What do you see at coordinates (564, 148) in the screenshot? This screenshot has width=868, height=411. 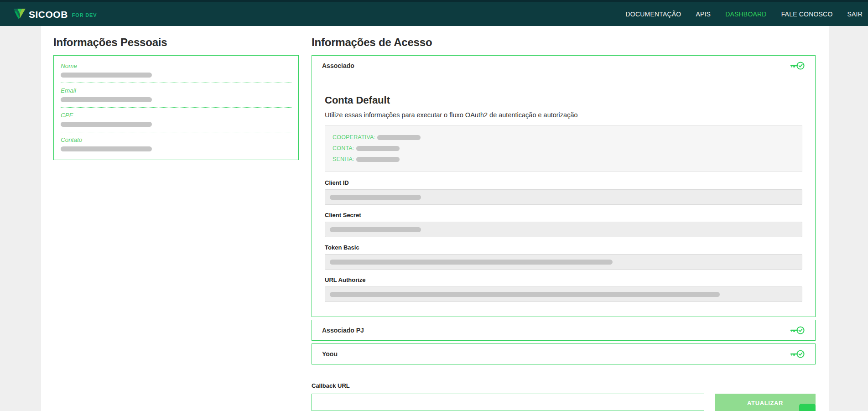 I see `credential-conta: CONTA:` at bounding box center [564, 148].